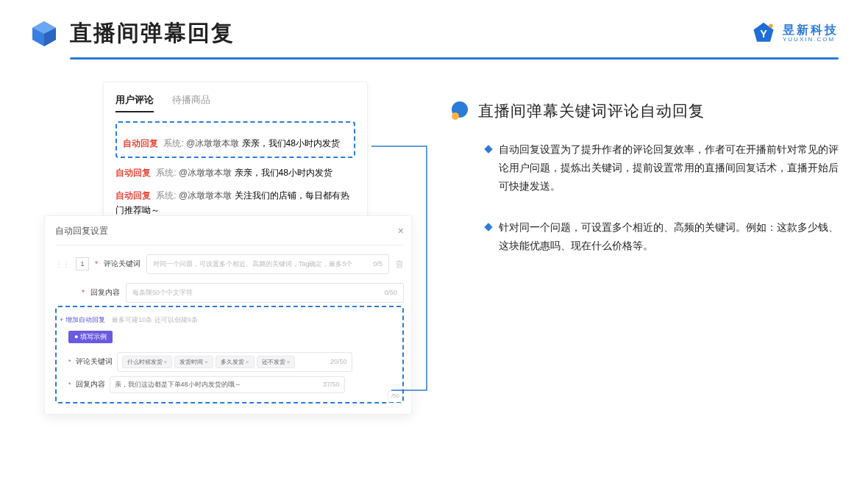  What do you see at coordinates (105, 293) in the screenshot?
I see `content-label: 回复内容` at bounding box center [105, 293].